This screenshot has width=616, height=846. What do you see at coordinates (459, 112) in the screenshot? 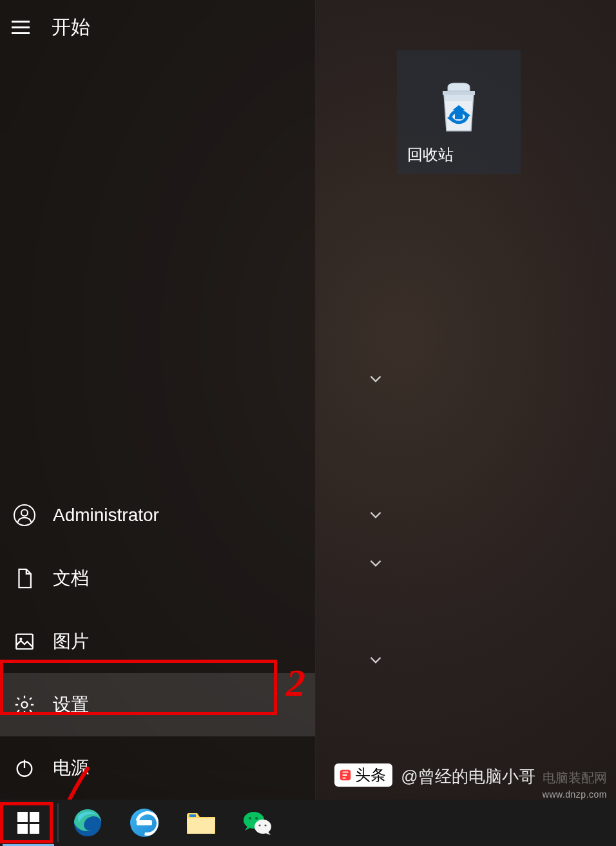
I see `tile-recycle-bin: 回收站` at bounding box center [459, 112].